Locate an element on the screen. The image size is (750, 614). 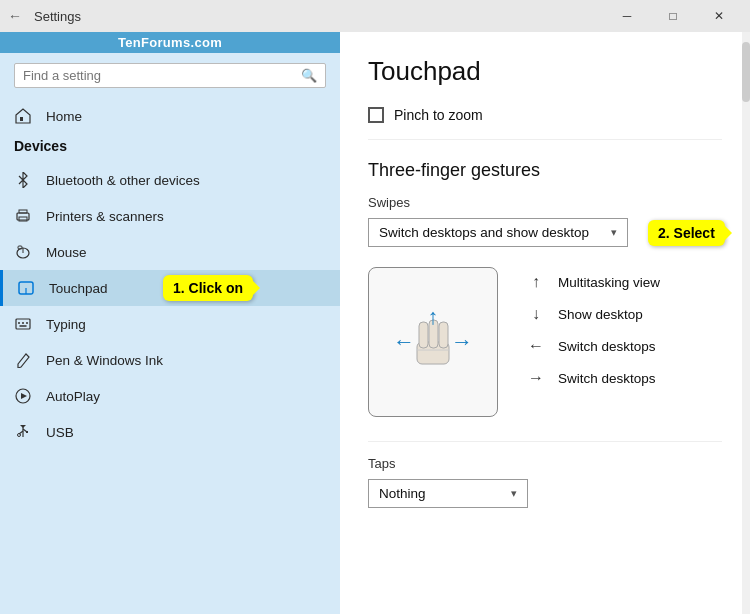
taps-dropdown: Nothing ▾ is located at coordinates (448, 494).